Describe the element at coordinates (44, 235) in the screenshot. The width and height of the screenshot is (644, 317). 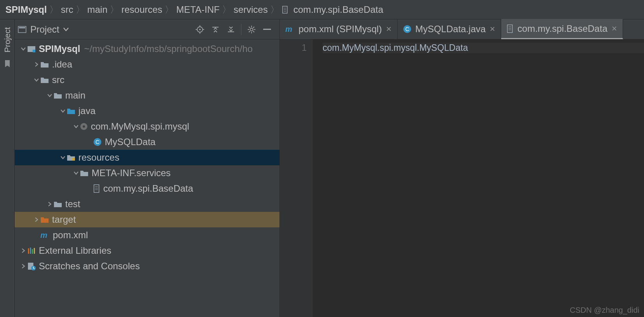
I see `svg-text: m` at that location.